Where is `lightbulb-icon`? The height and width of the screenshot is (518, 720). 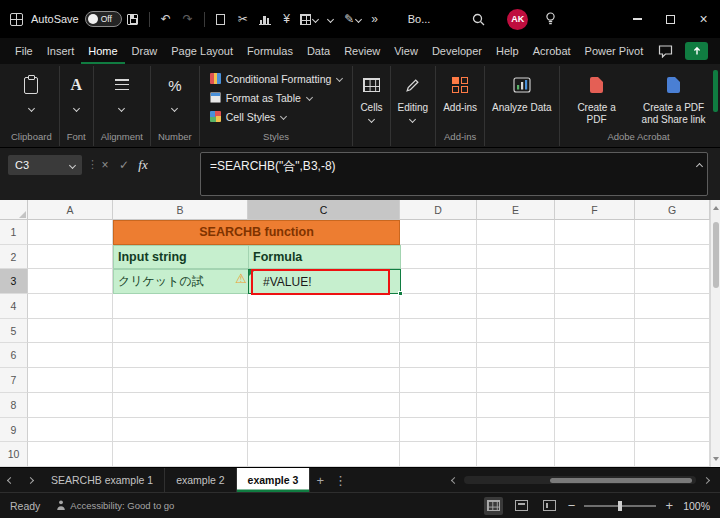 lightbulb-icon is located at coordinates (550, 19).